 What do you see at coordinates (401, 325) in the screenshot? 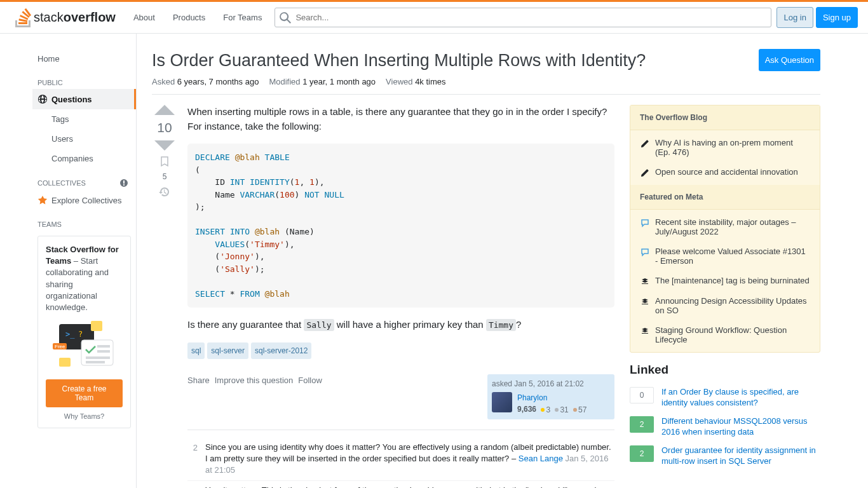
I see `body-paragraph-2: Is there any guarantee that Sally will h…` at bounding box center [401, 325].